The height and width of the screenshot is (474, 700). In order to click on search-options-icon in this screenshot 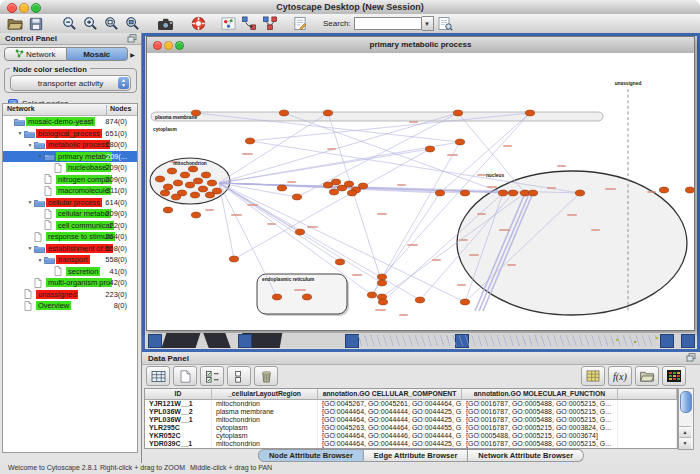, I will do `click(446, 24)`.